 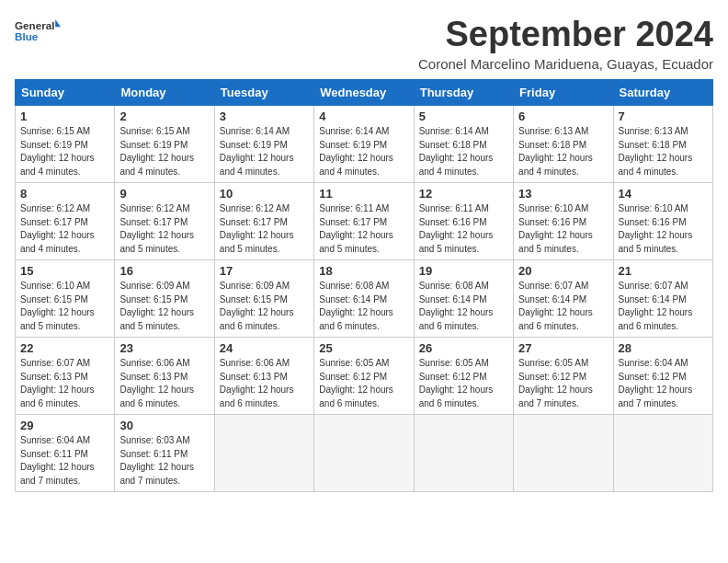 What do you see at coordinates (664, 348) in the screenshot?
I see `day-number: 28` at bounding box center [664, 348].